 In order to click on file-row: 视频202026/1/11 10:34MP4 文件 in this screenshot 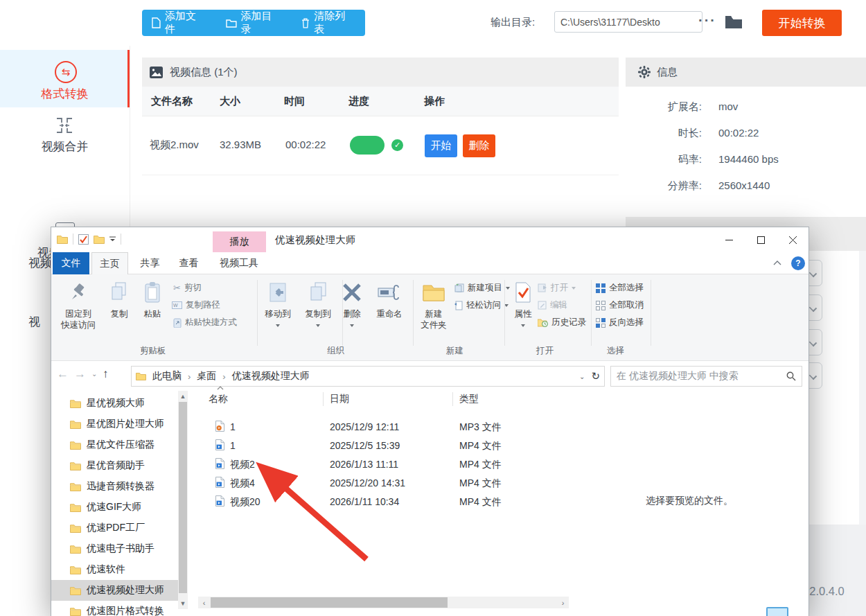, I will do `click(382, 503)`.